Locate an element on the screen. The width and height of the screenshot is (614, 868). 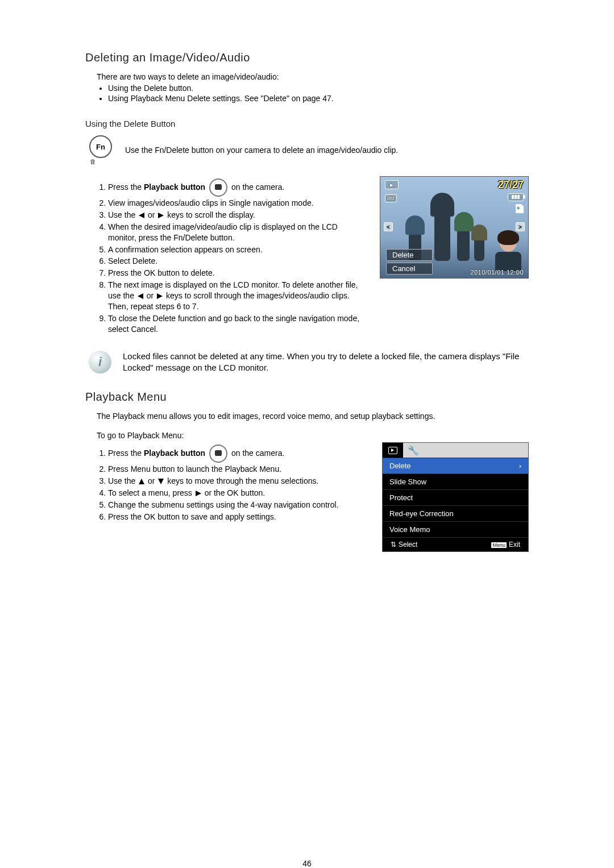
step-1-post: on the camera. is located at coordinates (258, 187).